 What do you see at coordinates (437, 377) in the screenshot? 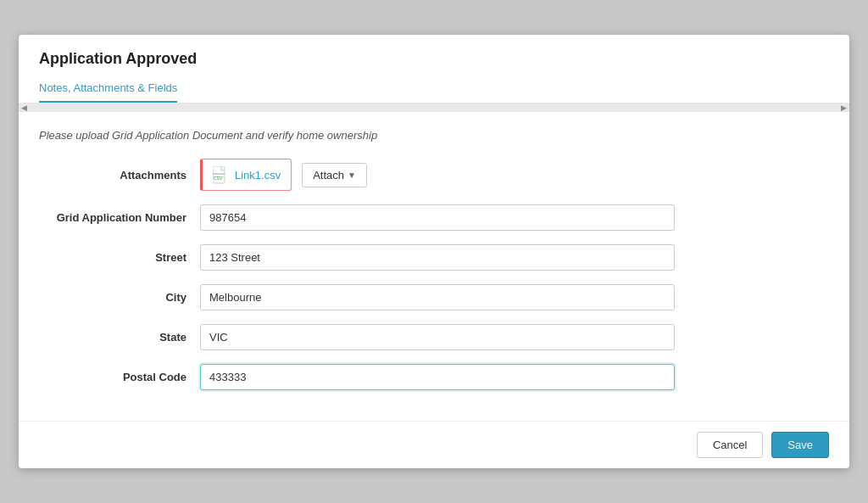
I see `postal-code-input` at bounding box center [437, 377].